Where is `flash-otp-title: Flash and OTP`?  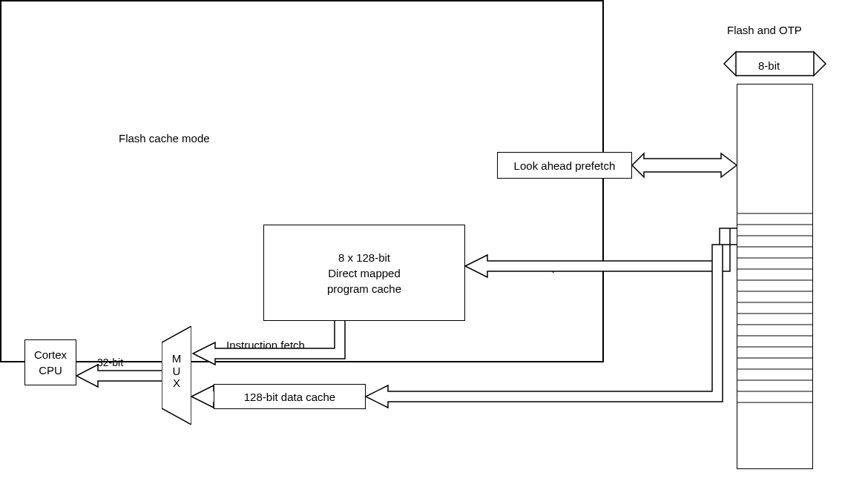
flash-otp-title: Flash and OTP is located at coordinates (764, 30).